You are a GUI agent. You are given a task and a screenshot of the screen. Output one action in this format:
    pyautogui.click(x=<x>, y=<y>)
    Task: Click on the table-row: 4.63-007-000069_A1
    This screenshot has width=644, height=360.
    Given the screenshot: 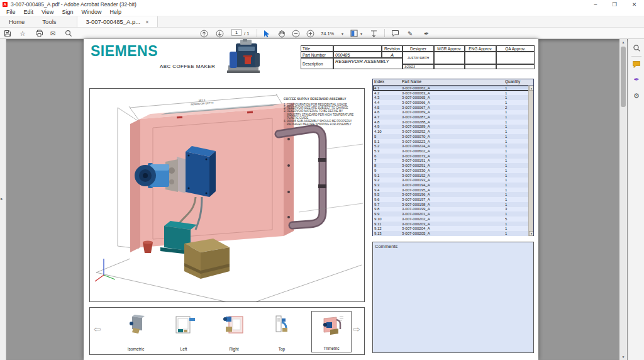 What is the action you would take?
    pyautogui.click(x=453, y=113)
    